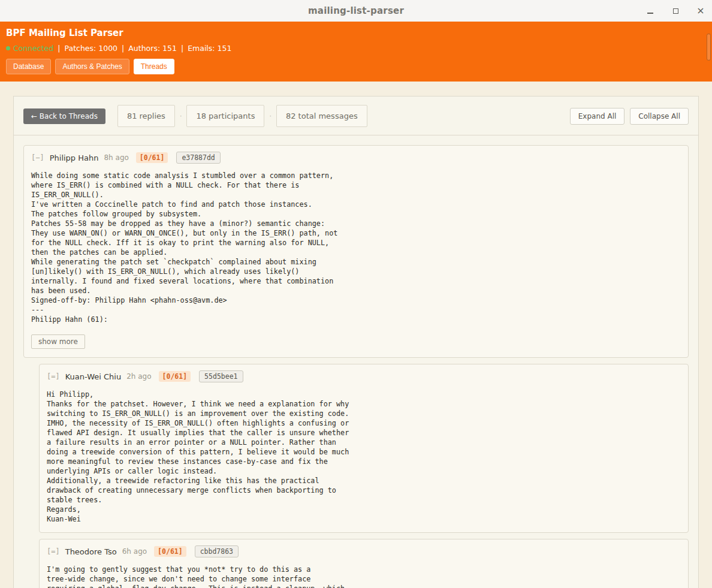 The image size is (712, 588). What do you see at coordinates (700, 11) in the screenshot?
I see `close-icon: ×` at bounding box center [700, 11].